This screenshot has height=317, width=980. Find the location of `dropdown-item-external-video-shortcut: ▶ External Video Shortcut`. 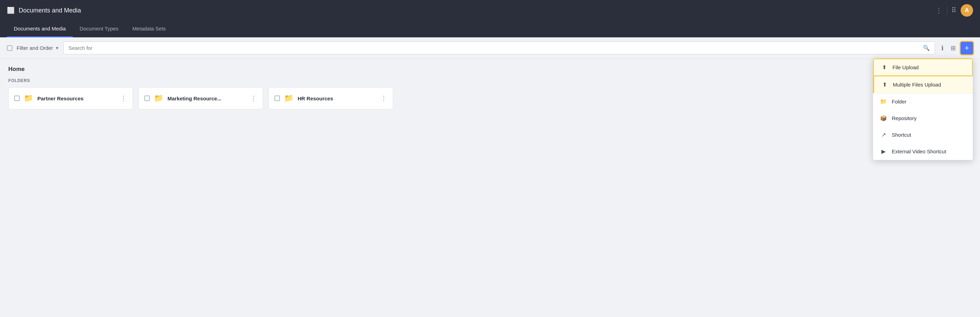

dropdown-item-external-video-shortcut: ▶ External Video Shortcut is located at coordinates (923, 151).